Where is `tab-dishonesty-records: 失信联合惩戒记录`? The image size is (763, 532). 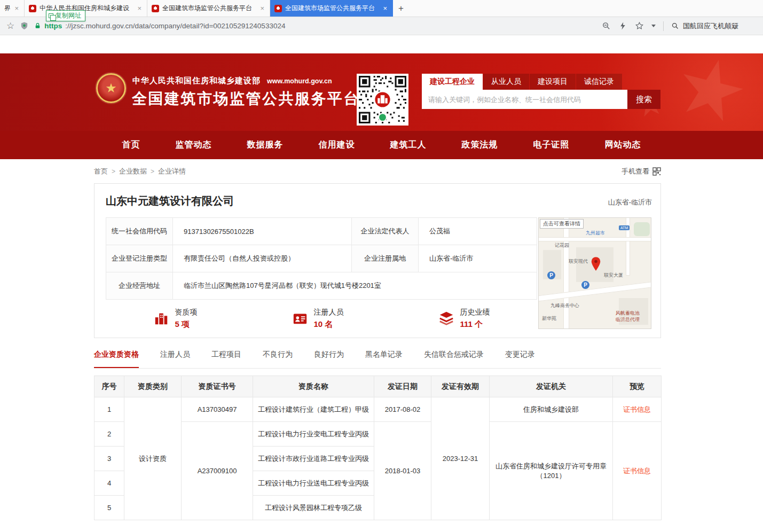 tab-dishonesty-records: 失信联合惩戒记录 is located at coordinates (454, 359).